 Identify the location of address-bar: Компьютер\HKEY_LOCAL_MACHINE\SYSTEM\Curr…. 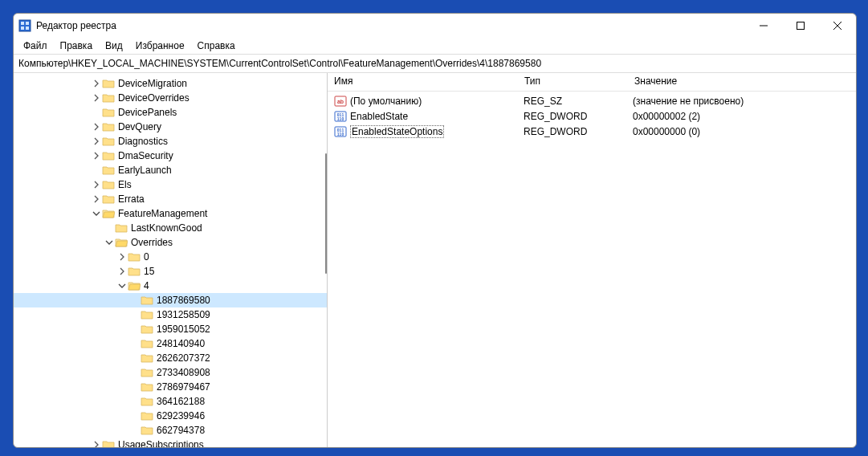
(435, 63).